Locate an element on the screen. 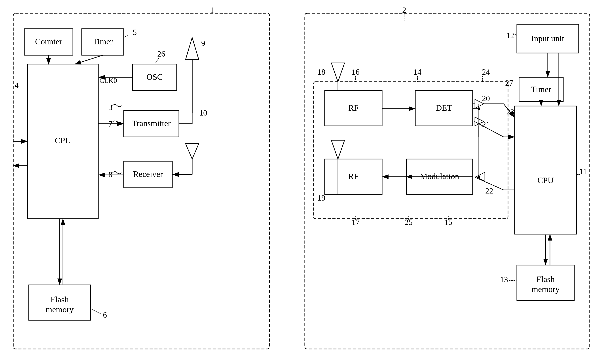  timer-to-cpu-arrow is located at coordinates (89, 60).